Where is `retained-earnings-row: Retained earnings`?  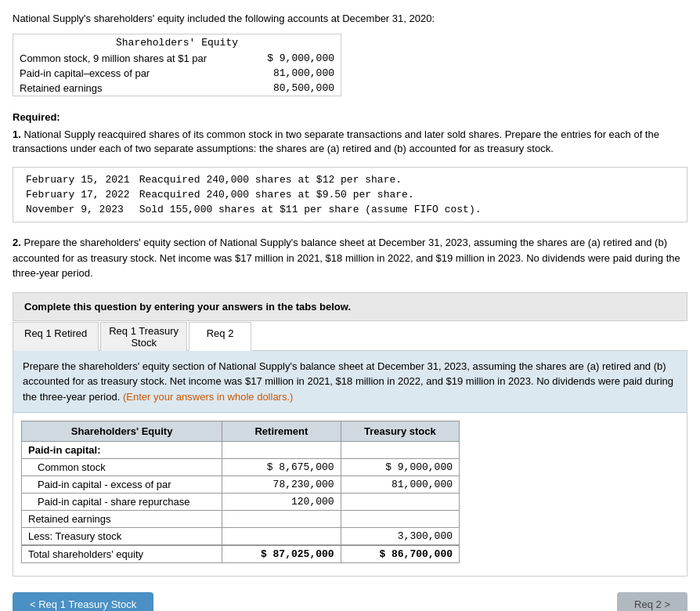
retained-earnings-row: Retained earnings is located at coordinates (241, 519).